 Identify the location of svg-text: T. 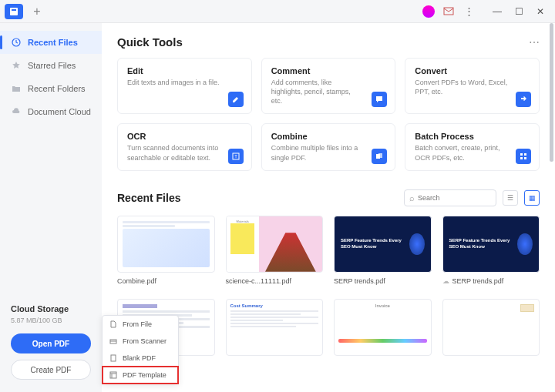
(236, 156).